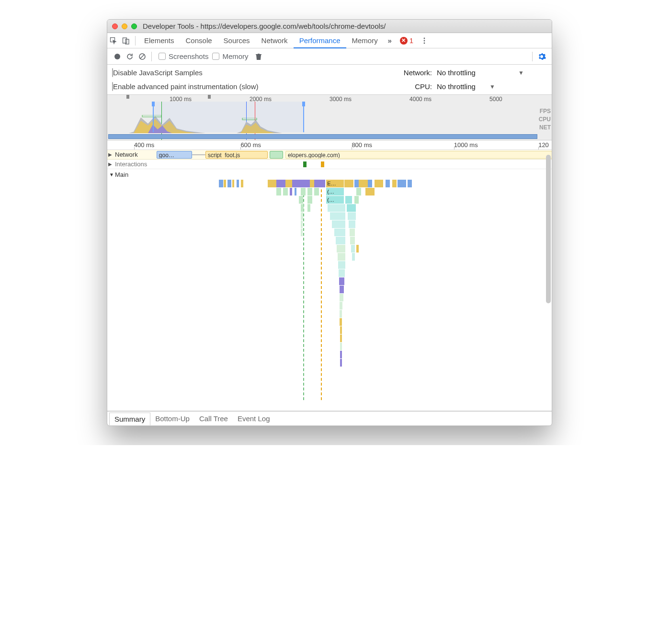  Describe the element at coordinates (548, 229) in the screenshot. I see `vertical-scrollbar` at that location.